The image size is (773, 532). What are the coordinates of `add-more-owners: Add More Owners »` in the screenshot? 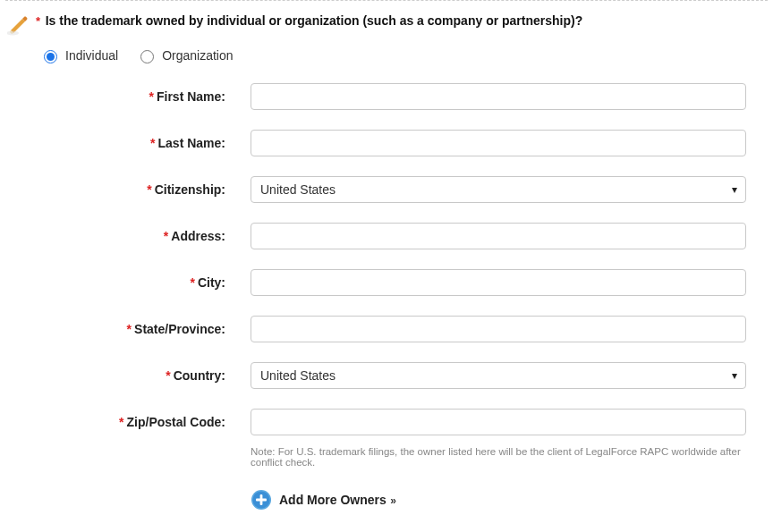 It's located at (512, 500).